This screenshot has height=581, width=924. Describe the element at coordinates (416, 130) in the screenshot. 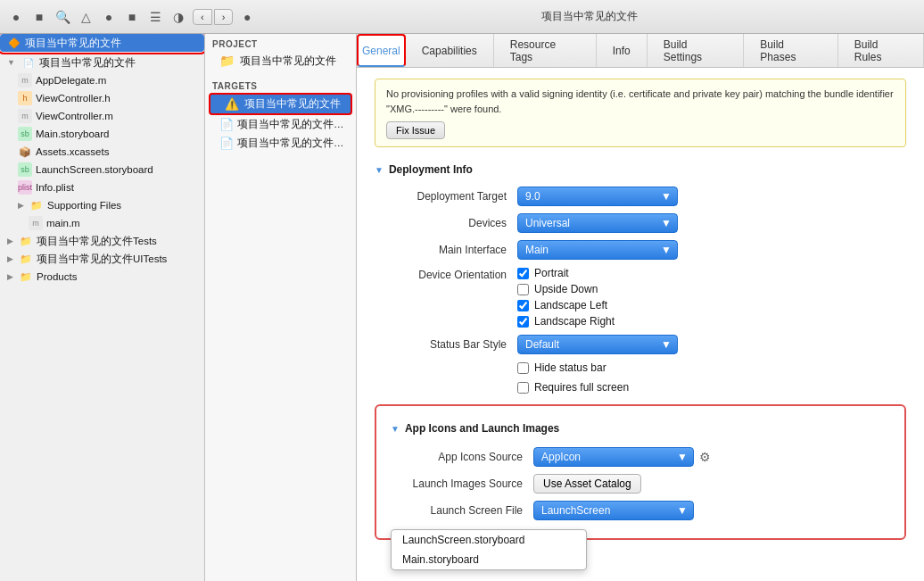

I see `fix-issue-button: Fix Issue` at that location.